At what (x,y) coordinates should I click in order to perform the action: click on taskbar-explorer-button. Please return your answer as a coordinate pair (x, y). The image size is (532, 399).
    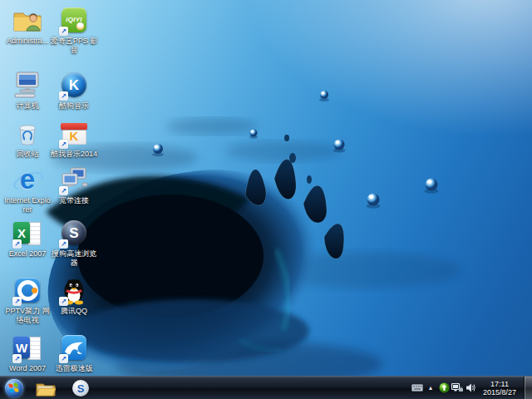
    Looking at the image, I should click on (46, 389).